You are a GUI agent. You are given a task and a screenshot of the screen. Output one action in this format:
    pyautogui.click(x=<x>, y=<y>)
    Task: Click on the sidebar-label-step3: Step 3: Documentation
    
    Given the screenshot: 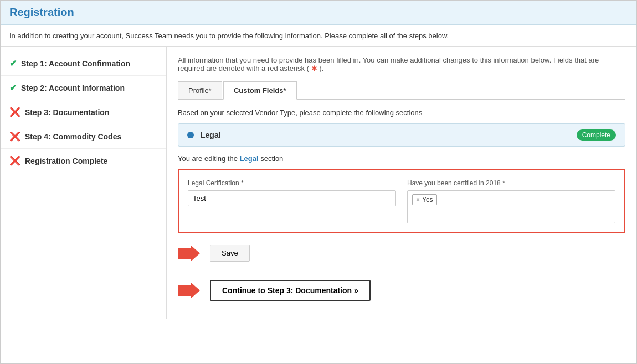 What is the action you would take?
    pyautogui.click(x=67, y=112)
    